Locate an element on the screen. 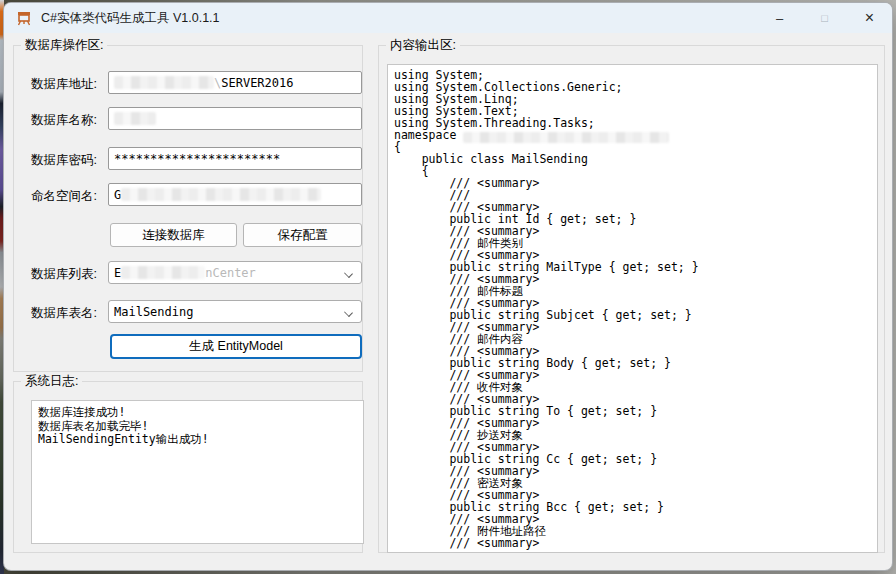 This screenshot has width=896, height=574. table-name-combobox: MailSending is located at coordinates (235, 312).